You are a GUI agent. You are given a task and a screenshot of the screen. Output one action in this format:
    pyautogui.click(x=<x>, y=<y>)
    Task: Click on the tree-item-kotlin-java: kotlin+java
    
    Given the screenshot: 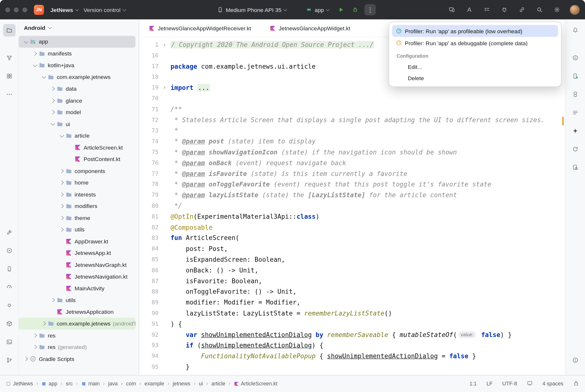 What is the action you would take?
    pyautogui.click(x=77, y=65)
    